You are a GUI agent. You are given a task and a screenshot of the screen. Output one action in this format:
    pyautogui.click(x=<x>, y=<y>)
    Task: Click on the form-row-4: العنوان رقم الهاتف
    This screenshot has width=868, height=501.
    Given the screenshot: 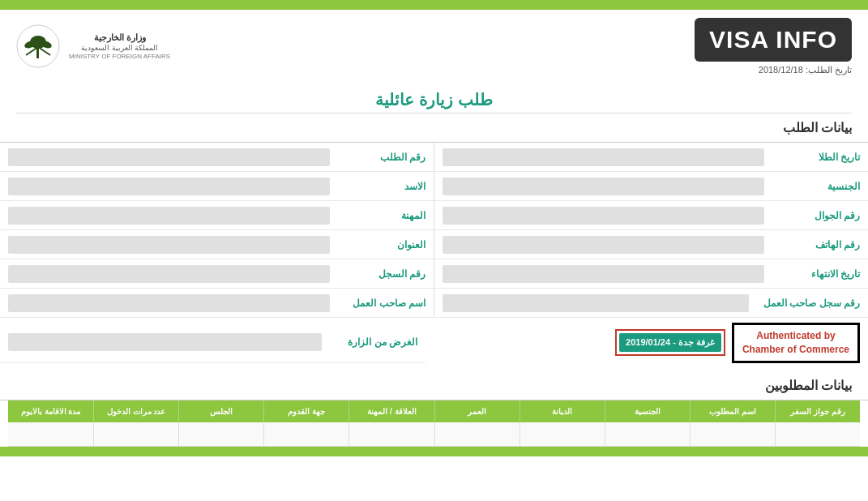 What is the action you would take?
    pyautogui.click(x=434, y=245)
    